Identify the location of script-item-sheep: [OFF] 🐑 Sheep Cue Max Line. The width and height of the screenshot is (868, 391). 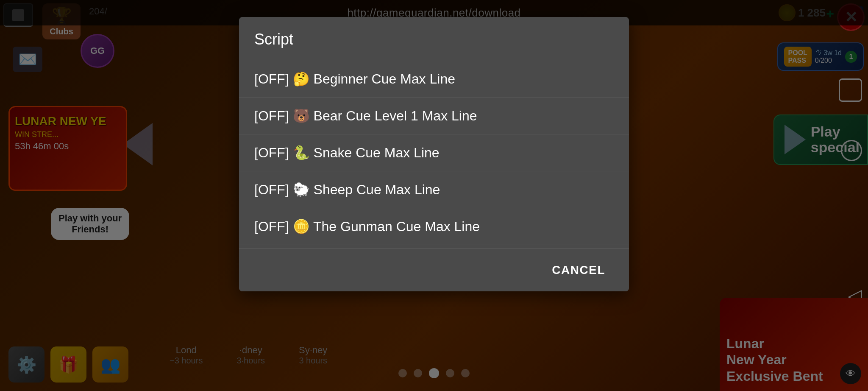
(434, 190).